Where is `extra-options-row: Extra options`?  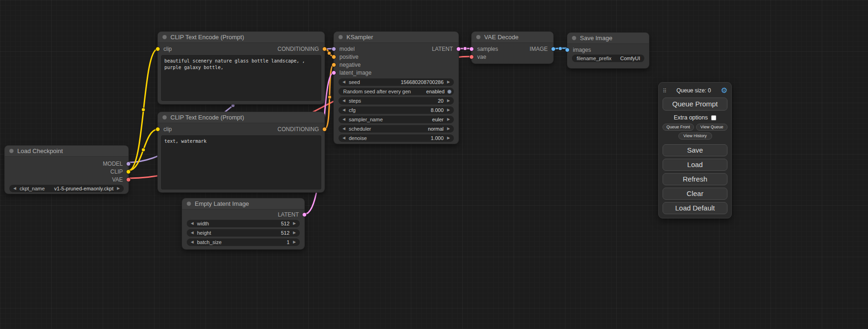
extra-options-row: Extra options is located at coordinates (695, 118).